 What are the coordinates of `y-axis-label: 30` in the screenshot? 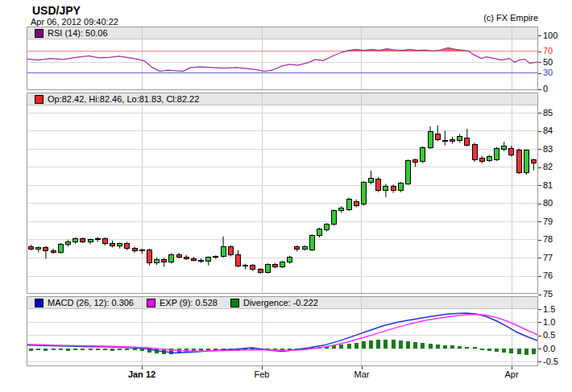 It's located at (548, 72).